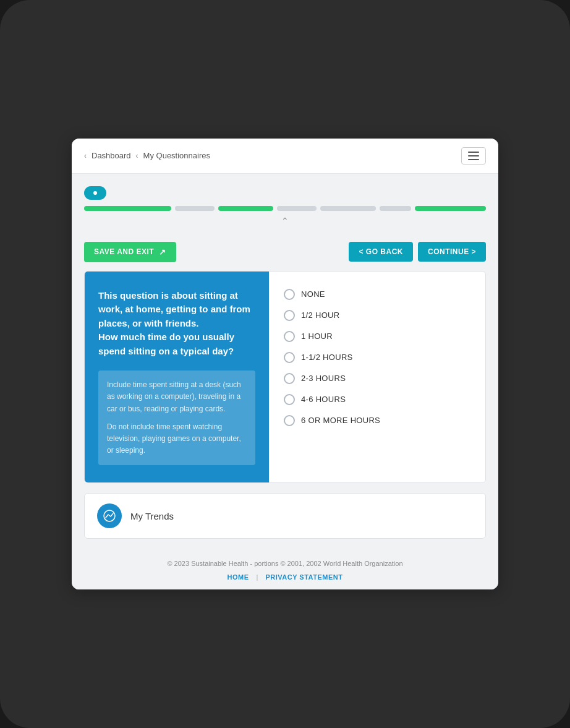 The width and height of the screenshot is (570, 728). I want to click on option-half-hour: 1/2 HOUR, so click(377, 315).